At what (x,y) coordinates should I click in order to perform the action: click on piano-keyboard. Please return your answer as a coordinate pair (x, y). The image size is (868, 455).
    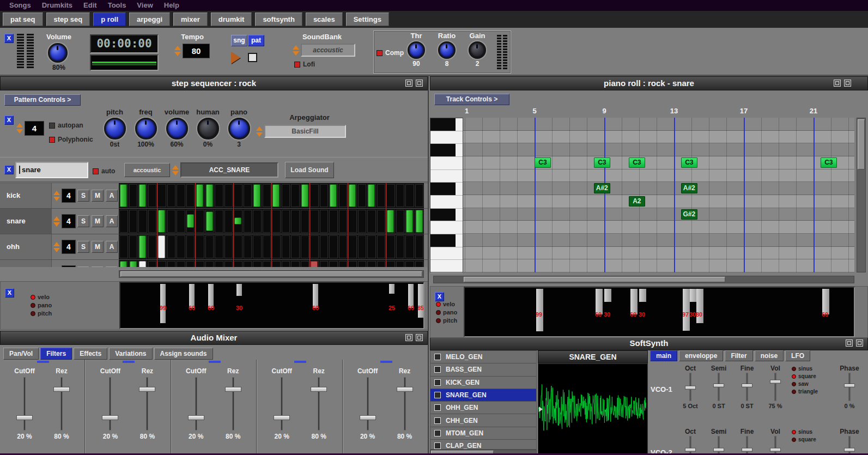
    Looking at the image, I should click on (447, 195).